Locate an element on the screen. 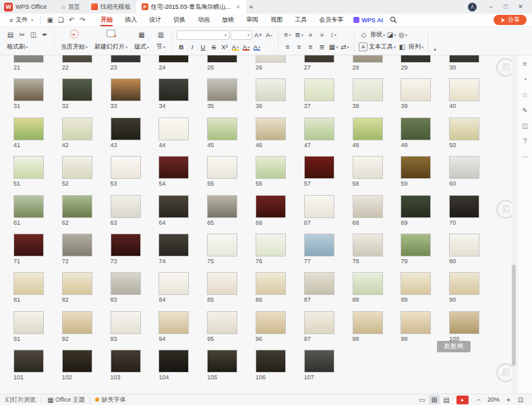  slide-thumb-55: 55 is located at coordinates (223, 171).